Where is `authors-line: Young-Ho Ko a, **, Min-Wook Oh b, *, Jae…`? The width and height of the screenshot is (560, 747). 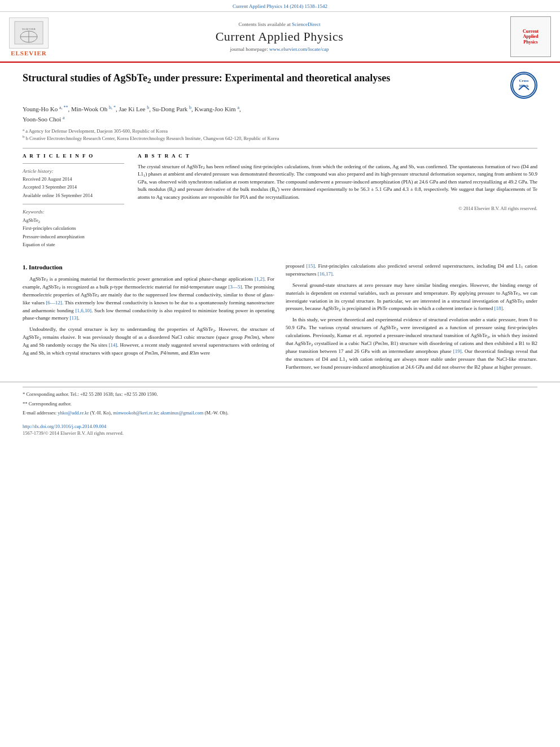
authors-line: Young-Ho Ko a, **, Min-Wook Oh b, *, Jae… is located at coordinates (280, 114).